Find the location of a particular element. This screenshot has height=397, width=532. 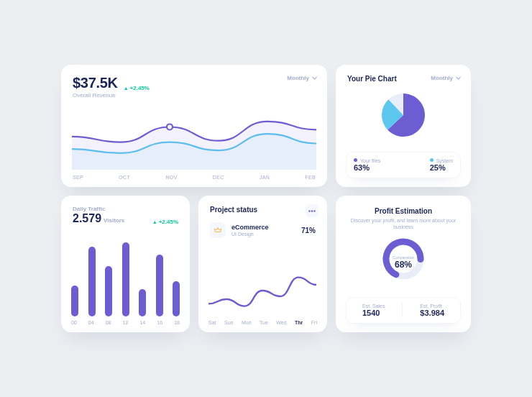

revenue-subtitle: Overall Revenue is located at coordinates (194, 95).